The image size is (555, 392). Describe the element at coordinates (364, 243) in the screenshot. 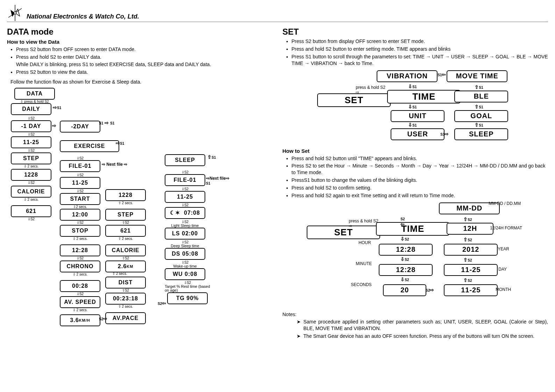

I see `hour-label: HOUR` at that location.